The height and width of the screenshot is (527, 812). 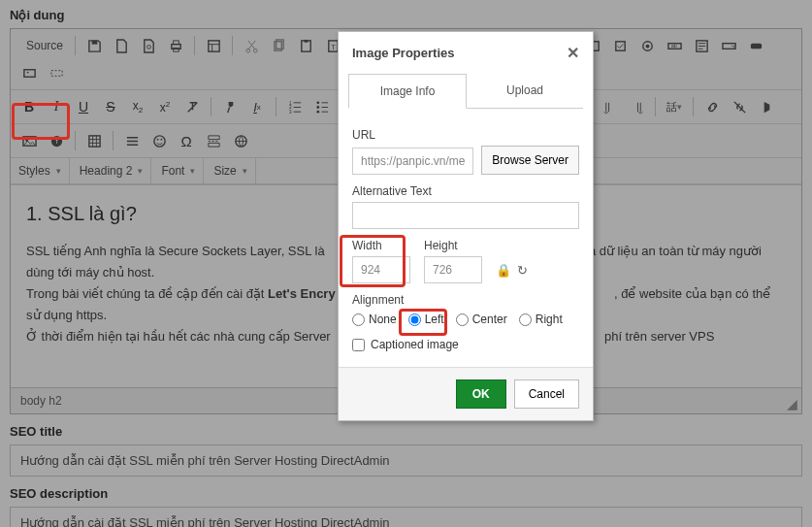 What do you see at coordinates (481, 394) in the screenshot?
I see `ok-button: OK` at bounding box center [481, 394].